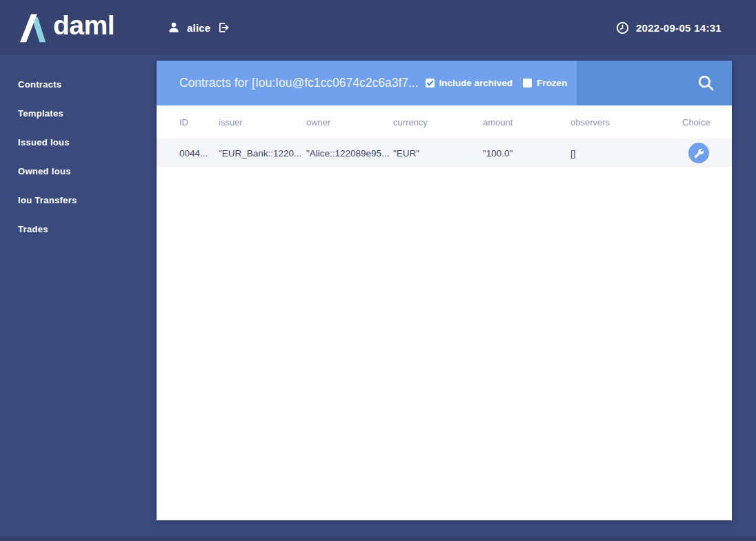 The image size is (756, 541). What do you see at coordinates (79, 229) in the screenshot?
I see `sidebar-item-trades: Trades` at bounding box center [79, 229].